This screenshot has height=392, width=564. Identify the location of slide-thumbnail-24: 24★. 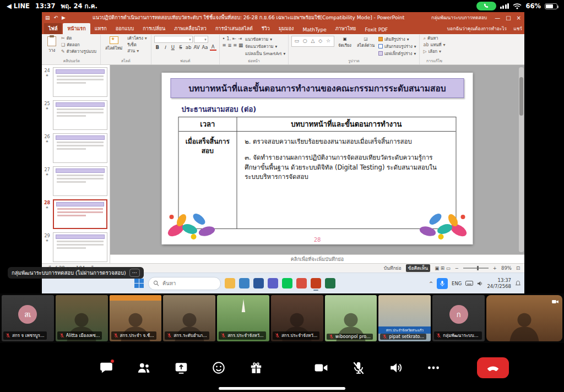
(76, 83).